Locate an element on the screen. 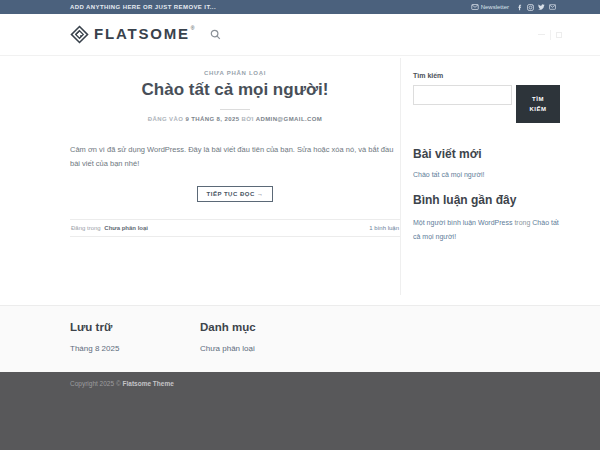  logo-diamond-icon is located at coordinates (80, 34).